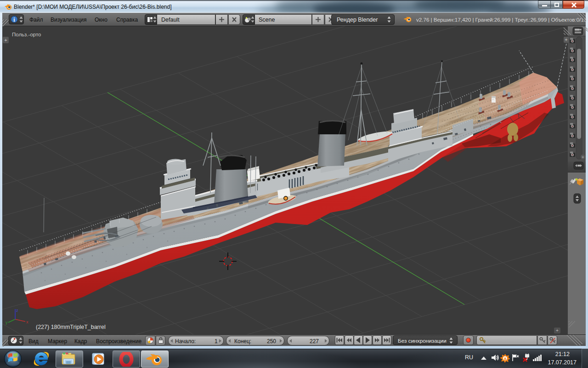 This screenshot has height=368, width=588. Describe the element at coordinates (71, 327) in the screenshot. I see `svg-text: (227) 180mmTripleT_barrel` at that location.